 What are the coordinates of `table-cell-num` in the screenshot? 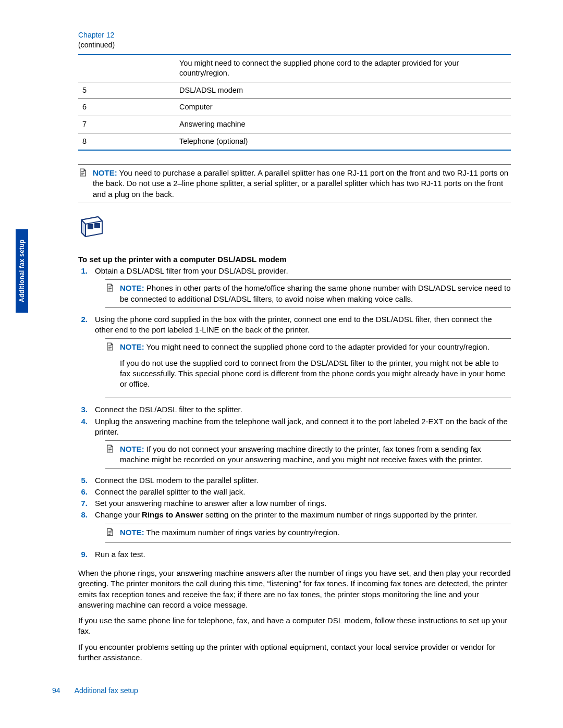 It's located at (127, 69).